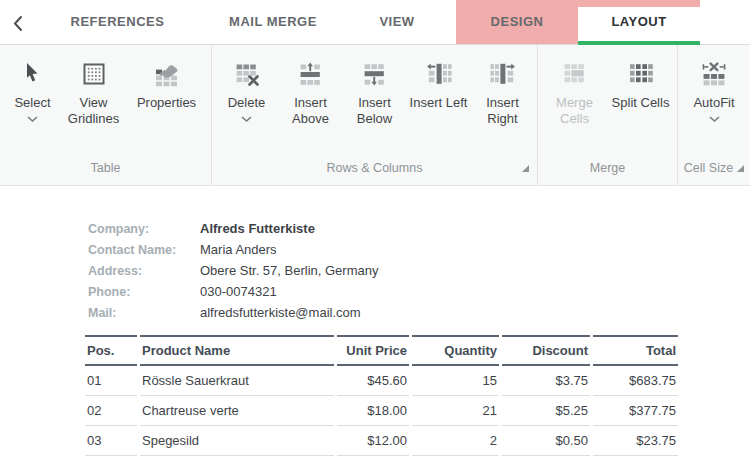  I want to click on cell-total: $683.75, so click(636, 381).